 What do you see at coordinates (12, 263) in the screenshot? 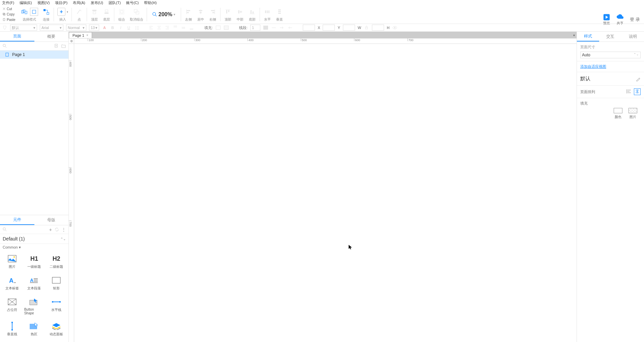
I see `widget-image: 图片` at bounding box center [12, 263].